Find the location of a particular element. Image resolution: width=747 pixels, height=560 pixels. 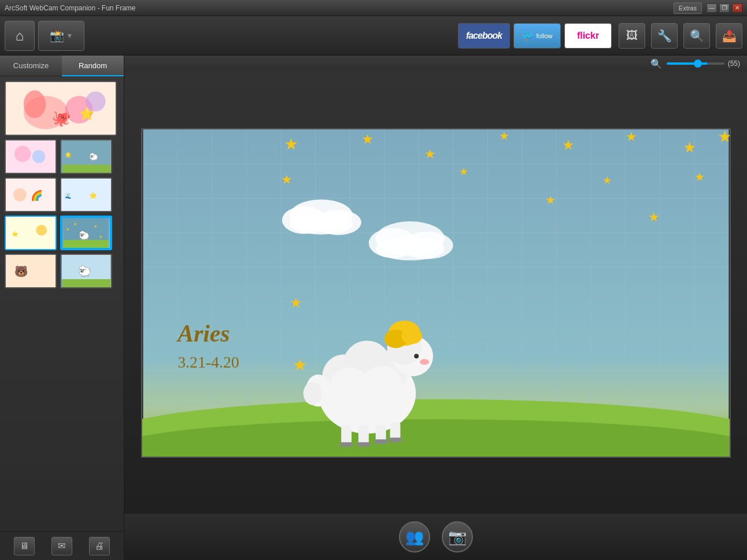

flickr-label: flickr is located at coordinates (588, 36).